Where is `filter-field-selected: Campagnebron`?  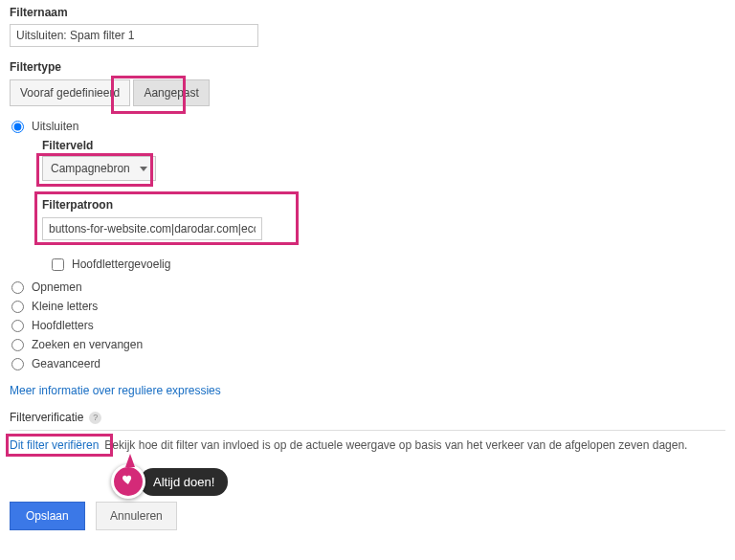
filter-field-selected: Campagnebron is located at coordinates (90, 168).